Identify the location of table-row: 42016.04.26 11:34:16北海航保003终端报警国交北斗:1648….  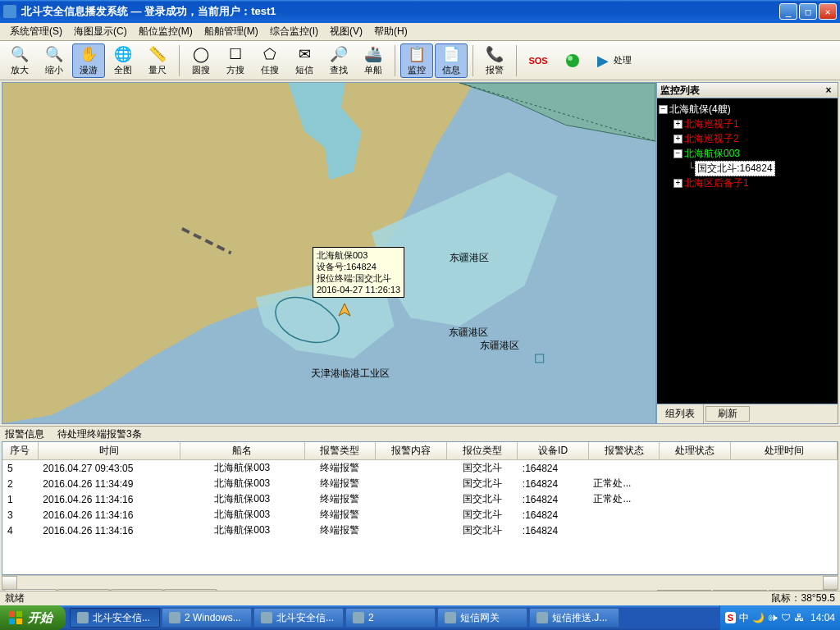
(420, 530).